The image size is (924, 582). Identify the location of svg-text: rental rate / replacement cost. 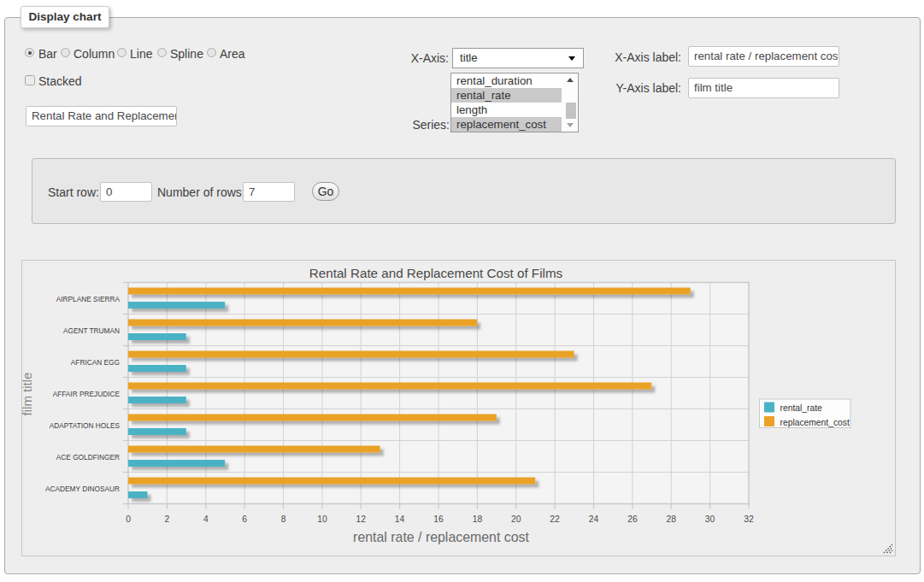
(441, 537).